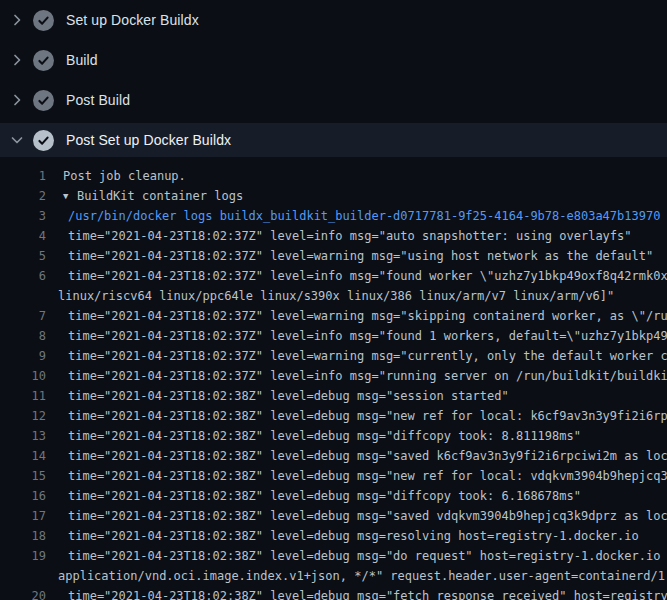  Describe the element at coordinates (356, 196) in the screenshot. I see `log-line-text: ▼BuildKit container logs` at that location.